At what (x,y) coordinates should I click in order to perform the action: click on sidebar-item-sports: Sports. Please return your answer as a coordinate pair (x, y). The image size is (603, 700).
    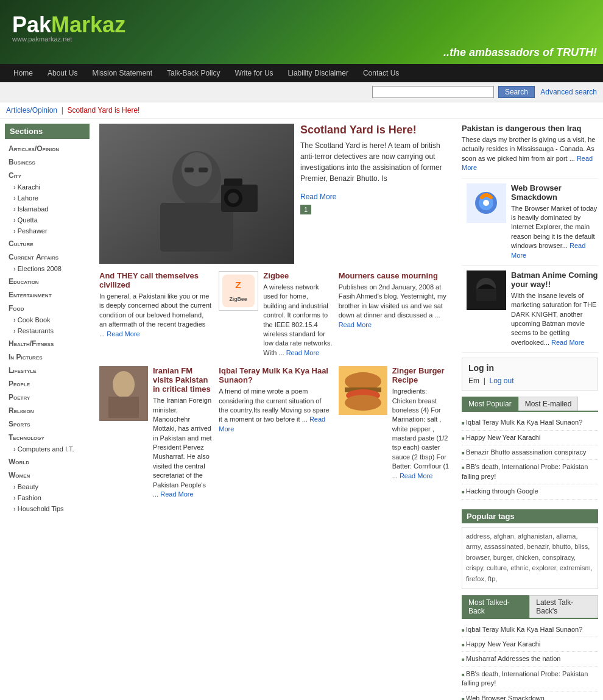
    Looking at the image, I should click on (48, 423).